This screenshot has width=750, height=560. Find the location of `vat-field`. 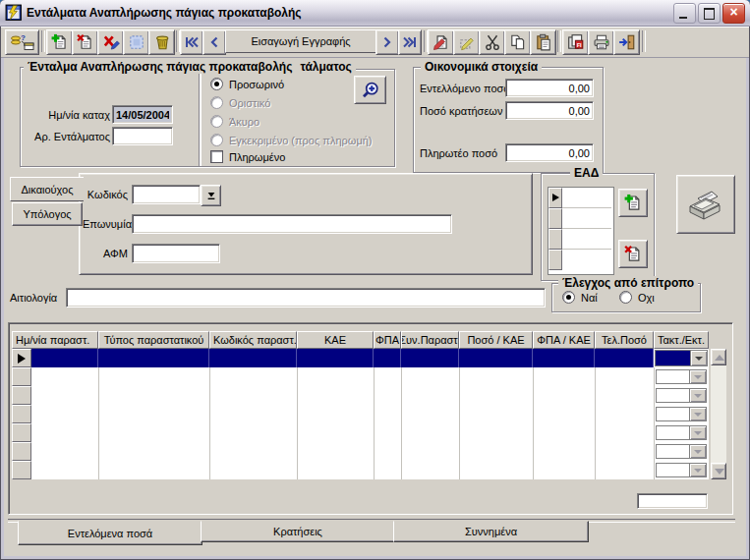

vat-field is located at coordinates (176, 253).